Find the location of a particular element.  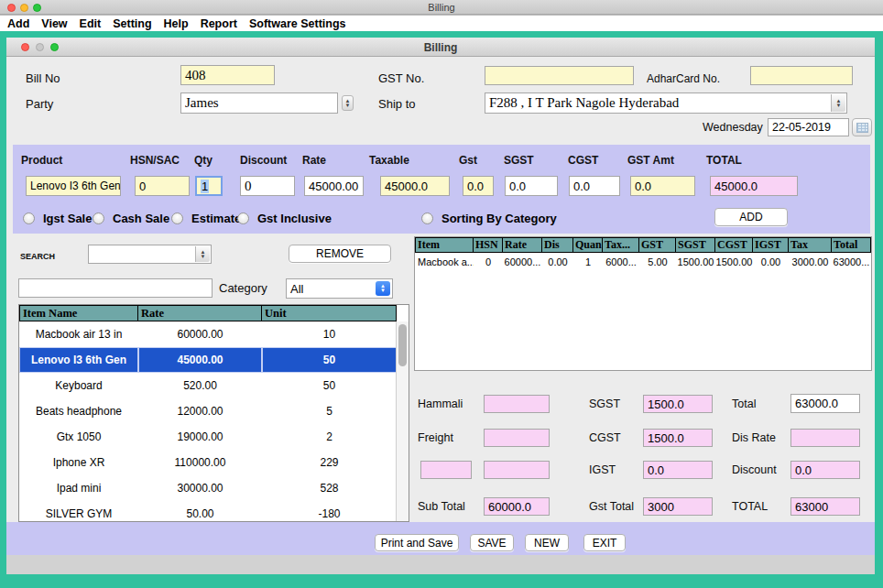

igst-sale-radio is located at coordinates (29, 218).